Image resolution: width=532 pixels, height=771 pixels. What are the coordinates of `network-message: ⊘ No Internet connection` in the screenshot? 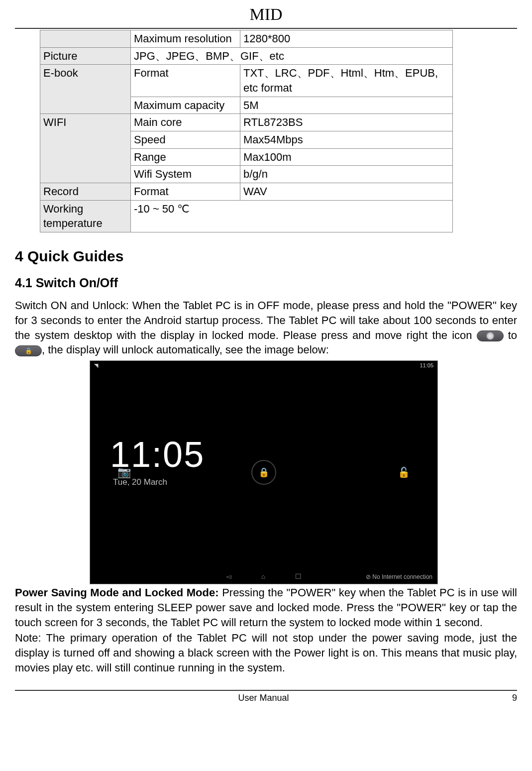 It's located at (399, 577).